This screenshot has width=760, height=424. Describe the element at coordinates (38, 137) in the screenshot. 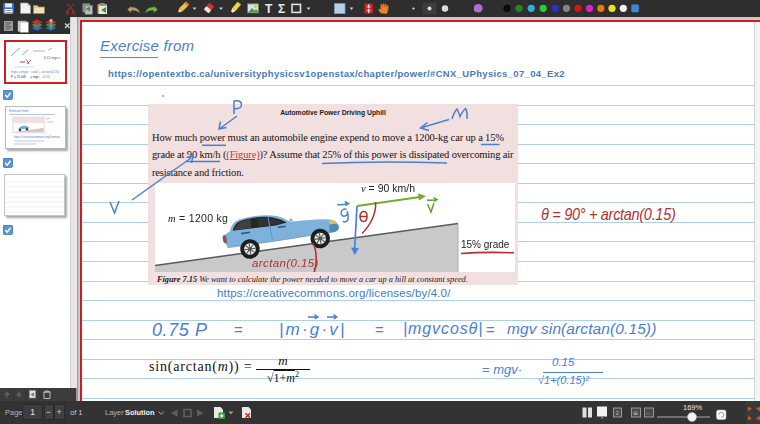

I see `svg-text:https://creativecommons.org/li: https://creativecommons.org/licenses` at that location.